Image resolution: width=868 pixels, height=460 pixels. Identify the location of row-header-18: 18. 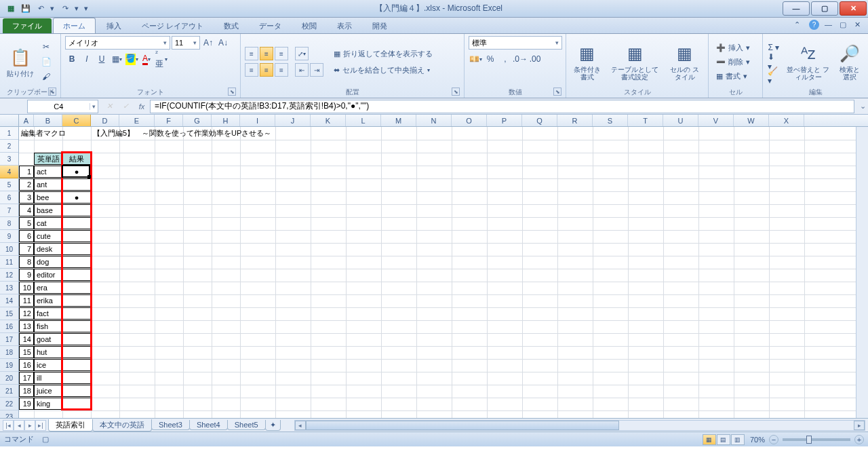
(9, 353).